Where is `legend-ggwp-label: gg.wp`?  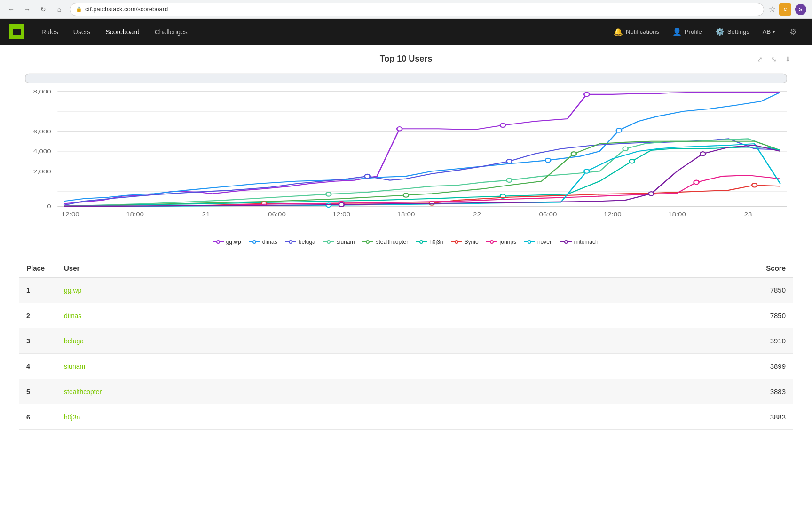 legend-ggwp-label: gg.wp is located at coordinates (234, 242).